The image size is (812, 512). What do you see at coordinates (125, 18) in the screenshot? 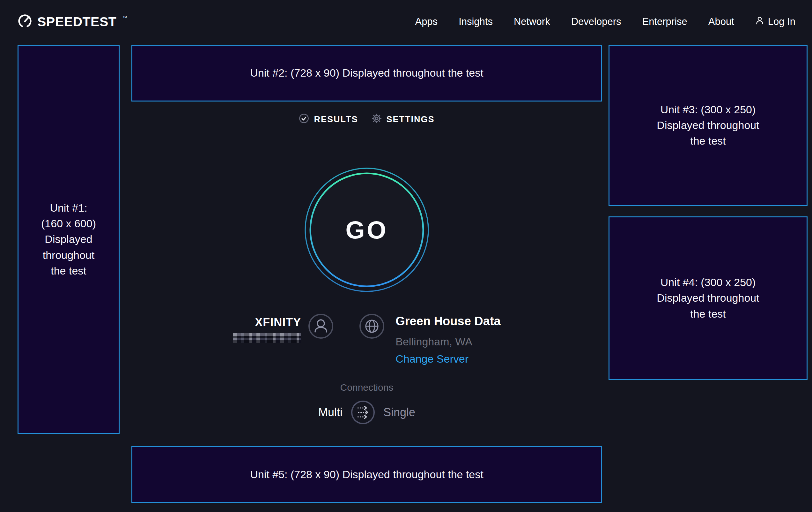
I see `trademark-mark: ™` at bounding box center [125, 18].